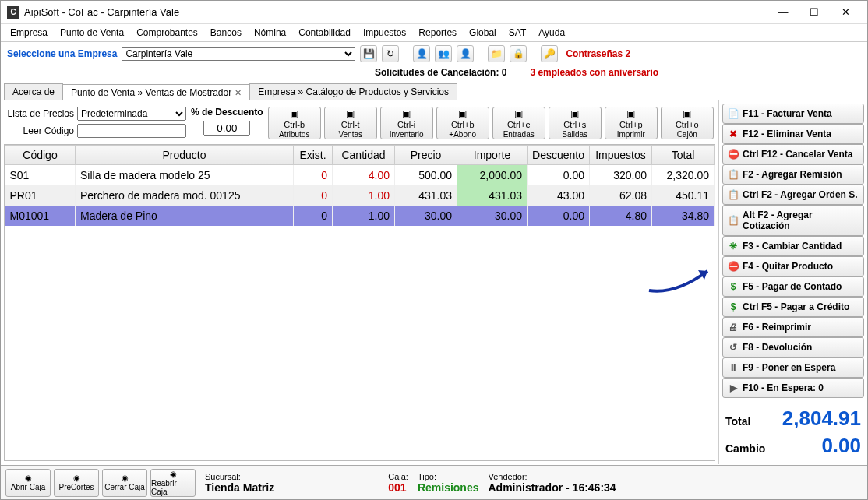 Image resolution: width=868 pixels, height=500 pixels. Describe the element at coordinates (390, 54) in the screenshot. I see `refresh-icon: ↻` at that location.